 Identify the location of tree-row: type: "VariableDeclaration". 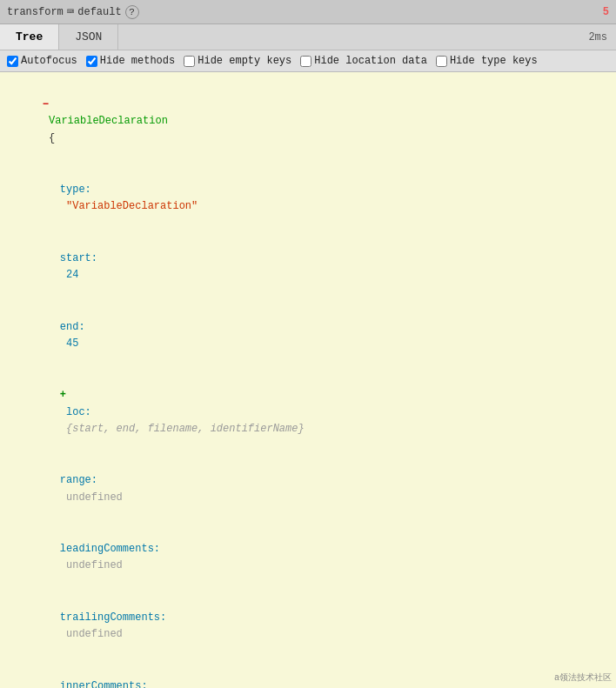
(308, 198).